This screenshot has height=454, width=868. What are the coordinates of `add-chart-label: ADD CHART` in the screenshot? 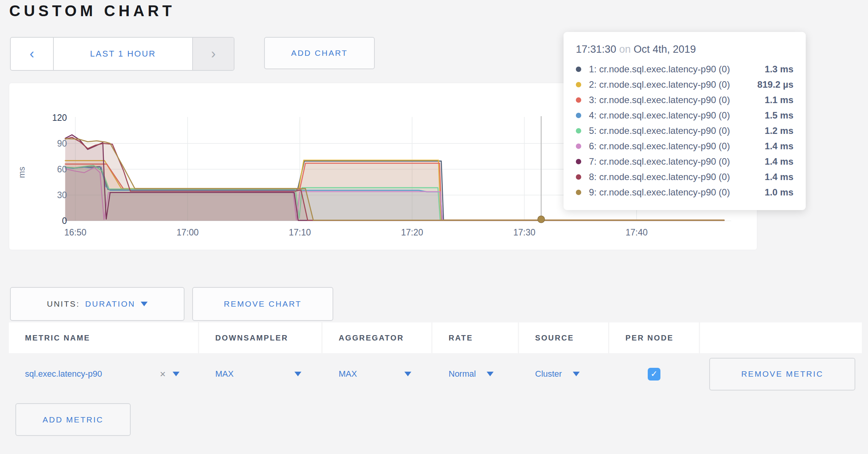 It's located at (319, 53).